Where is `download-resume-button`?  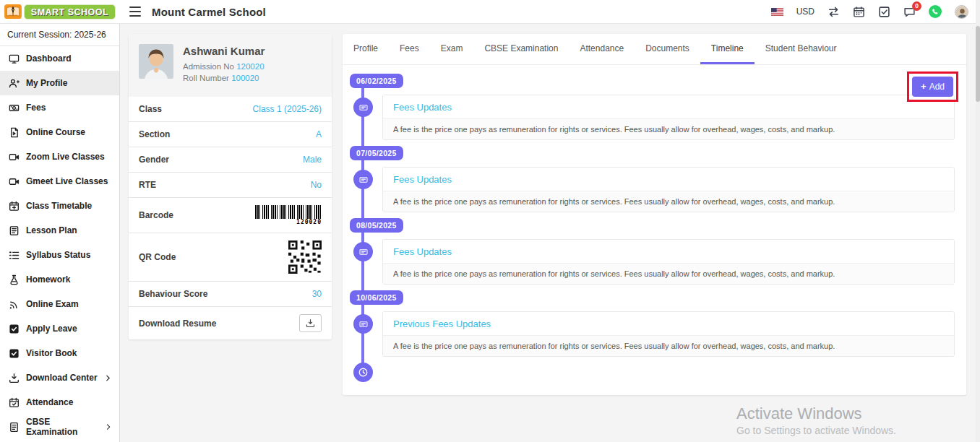 download-resume-button is located at coordinates (311, 324).